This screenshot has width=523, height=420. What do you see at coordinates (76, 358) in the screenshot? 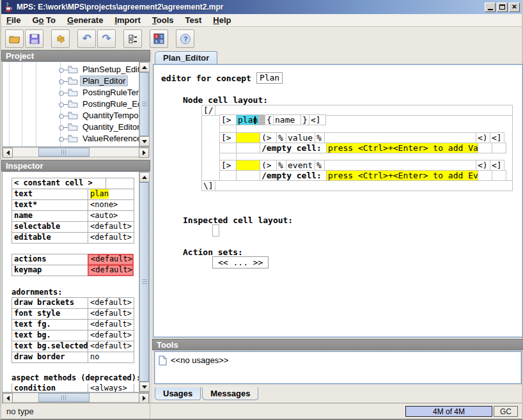
I see `inspector-row-draw-border: draw border no` at bounding box center [76, 358].